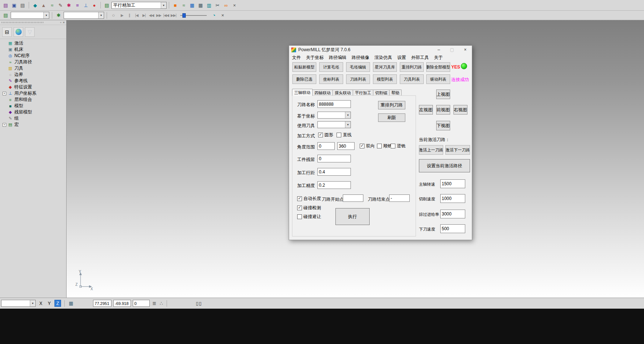 This screenshot has width=644, height=344. I want to click on menu-path-edit: 路径编辑, so click(338, 57).